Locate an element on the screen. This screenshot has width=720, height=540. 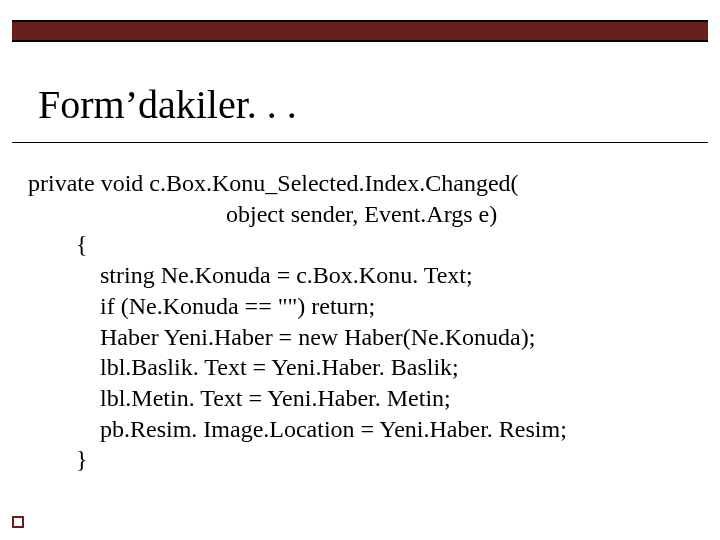
code-line: private void c.Box.Konu_Selected.Index.C… is located at coordinates (274, 183).